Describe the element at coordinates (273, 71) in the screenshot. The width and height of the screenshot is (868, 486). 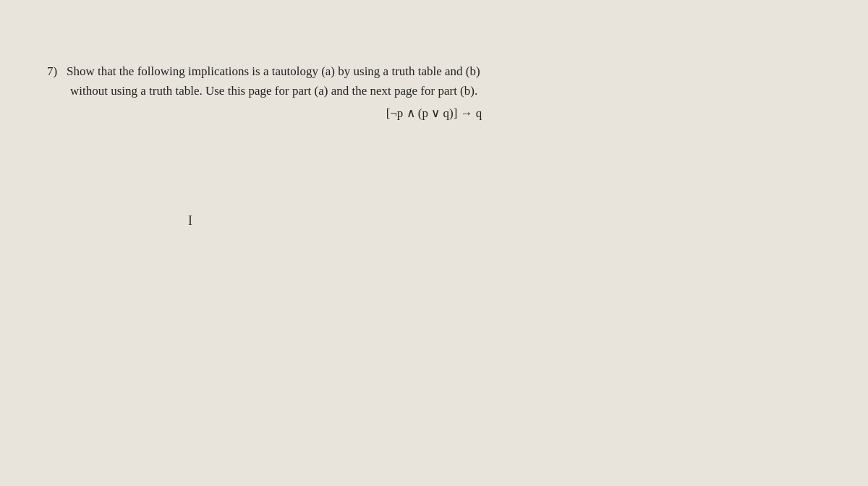
I see `question-text-line1: Show that the following implications is …` at that location.